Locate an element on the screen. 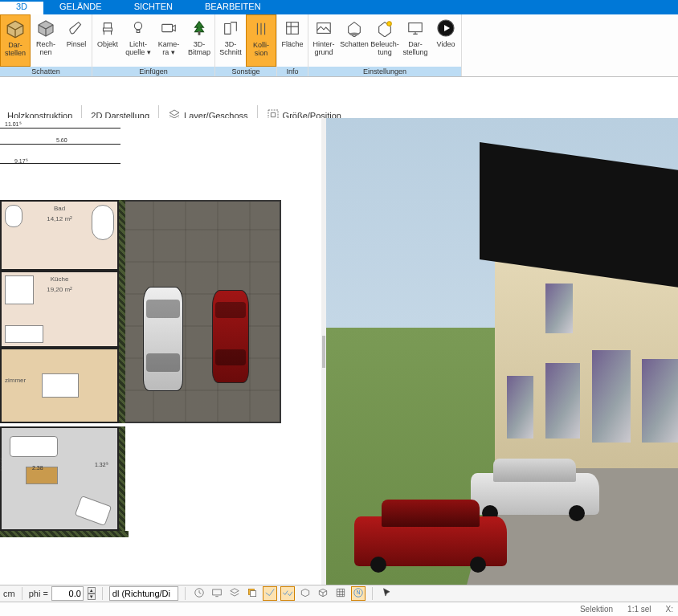 This screenshot has width=678, height=616. tab-3d: 3D is located at coordinates (22, 7).